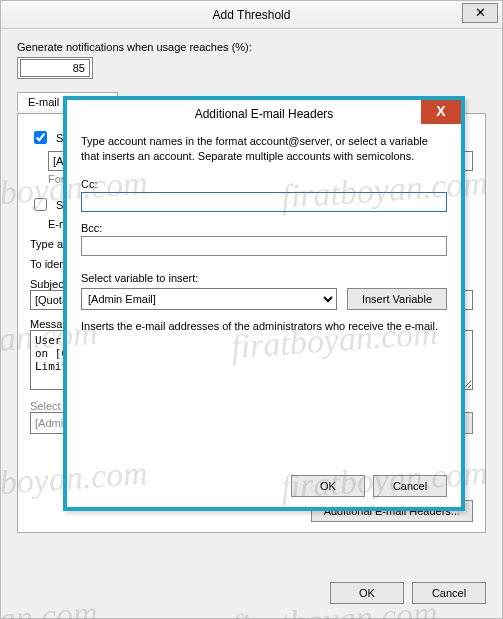  What do you see at coordinates (264, 149) in the screenshot?
I see `modal-instructions: Type account names in the format account…` at bounding box center [264, 149].